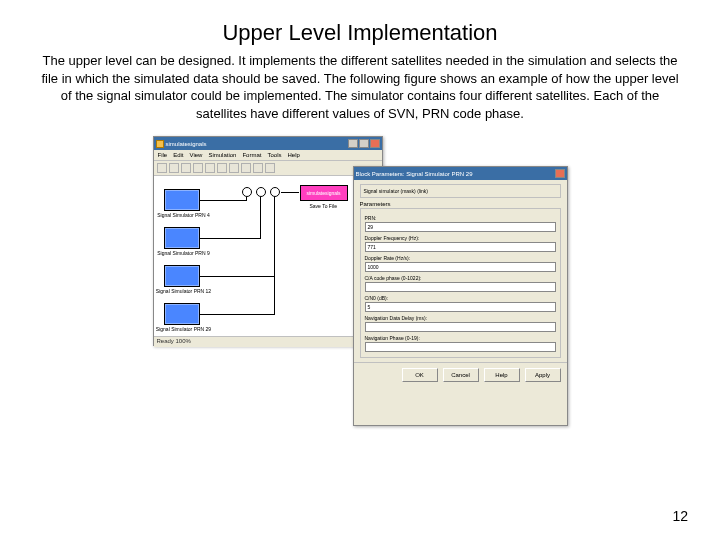  I want to click on toolbar, so click(268, 168).